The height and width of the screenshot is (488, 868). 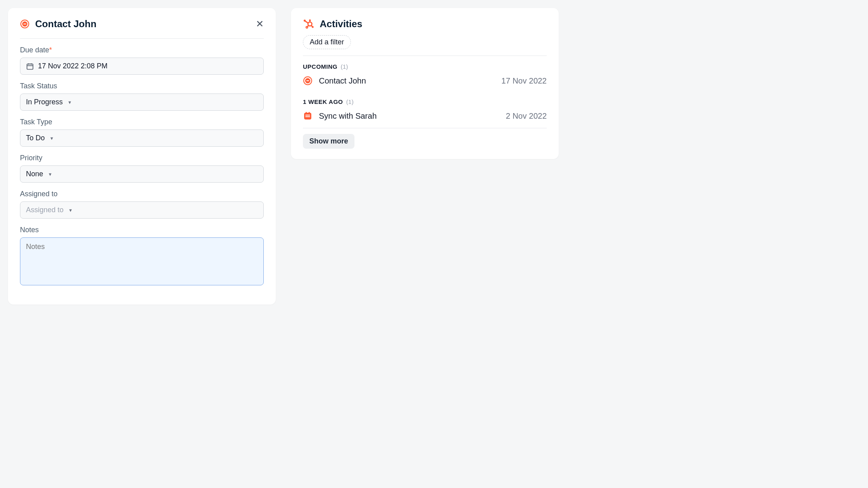 What do you see at coordinates (142, 230) in the screenshot?
I see `notes-label: Notes` at bounding box center [142, 230].